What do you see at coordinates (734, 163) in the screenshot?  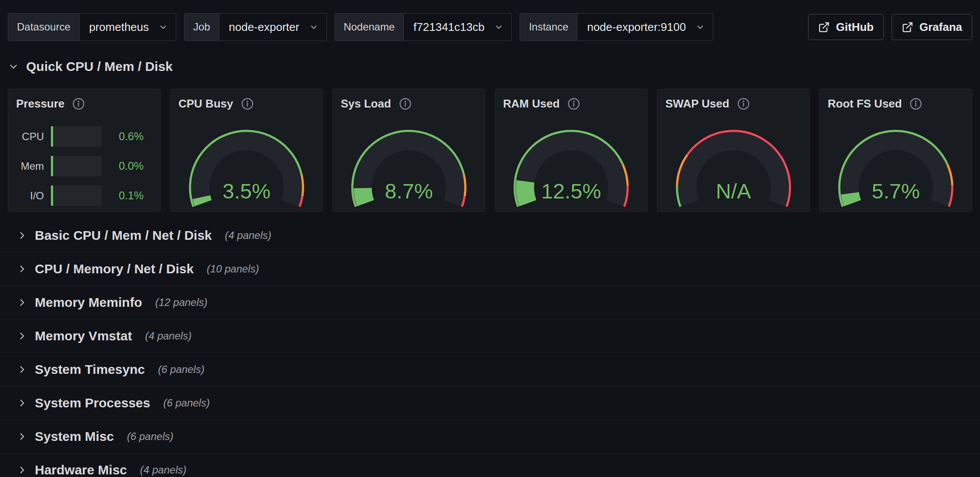 I see `gauge-chart: N/A` at bounding box center [734, 163].